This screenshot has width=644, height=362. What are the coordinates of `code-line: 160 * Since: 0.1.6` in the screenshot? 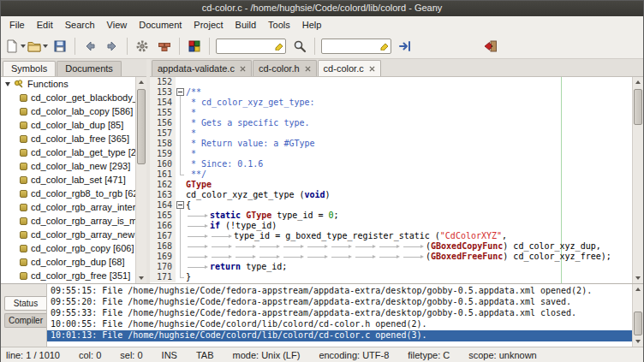 It's located at (391, 164).